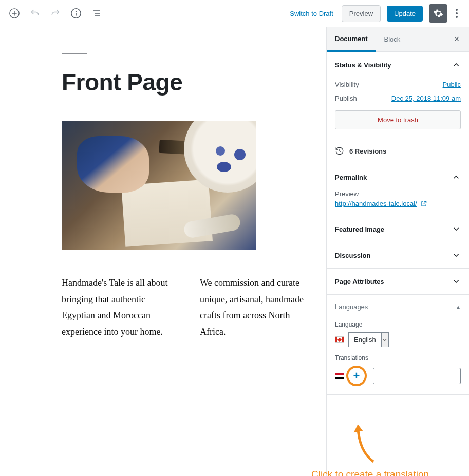 The height and width of the screenshot is (476, 469). Describe the element at coordinates (452, 84) in the screenshot. I see `visibility-value-link: Public` at that location.